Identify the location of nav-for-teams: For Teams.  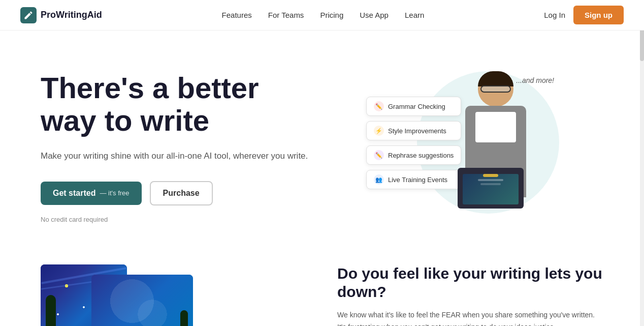
(286, 15).